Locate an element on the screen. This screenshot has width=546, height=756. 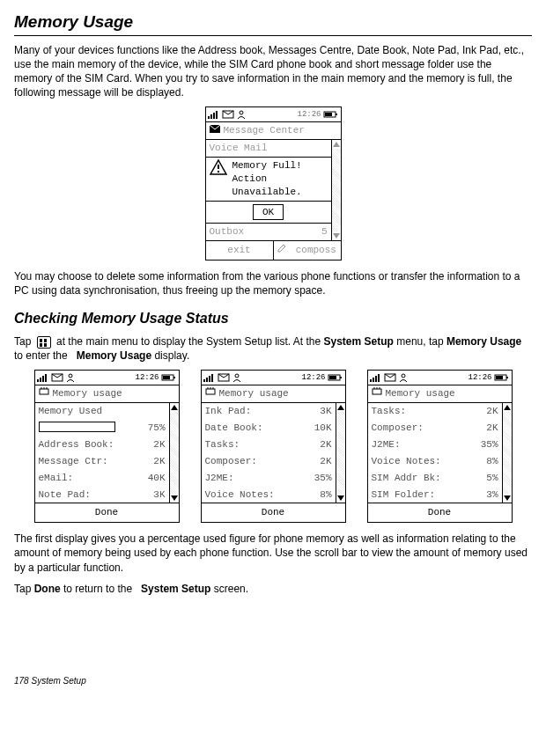
tap-instruction: Tap at the main menu to display the Syst… is located at coordinates (273, 349).